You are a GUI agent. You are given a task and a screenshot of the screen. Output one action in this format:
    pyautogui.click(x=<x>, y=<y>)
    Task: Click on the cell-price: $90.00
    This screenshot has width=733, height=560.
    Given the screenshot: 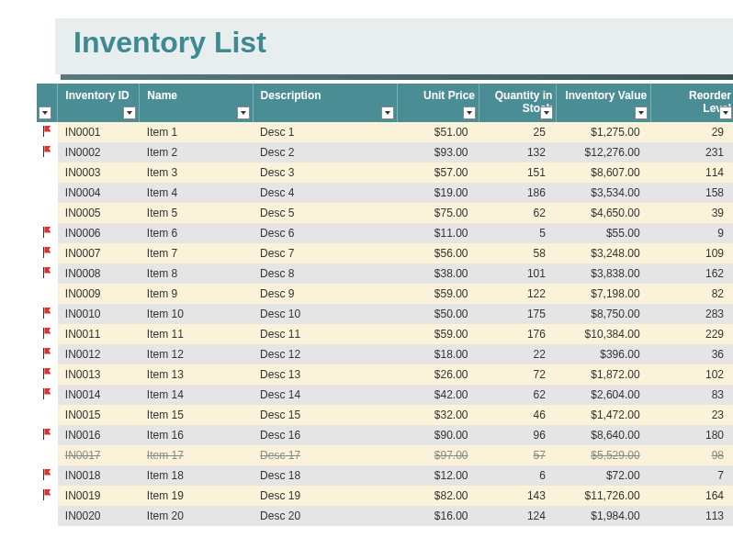 What is the action you would take?
    pyautogui.click(x=439, y=435)
    